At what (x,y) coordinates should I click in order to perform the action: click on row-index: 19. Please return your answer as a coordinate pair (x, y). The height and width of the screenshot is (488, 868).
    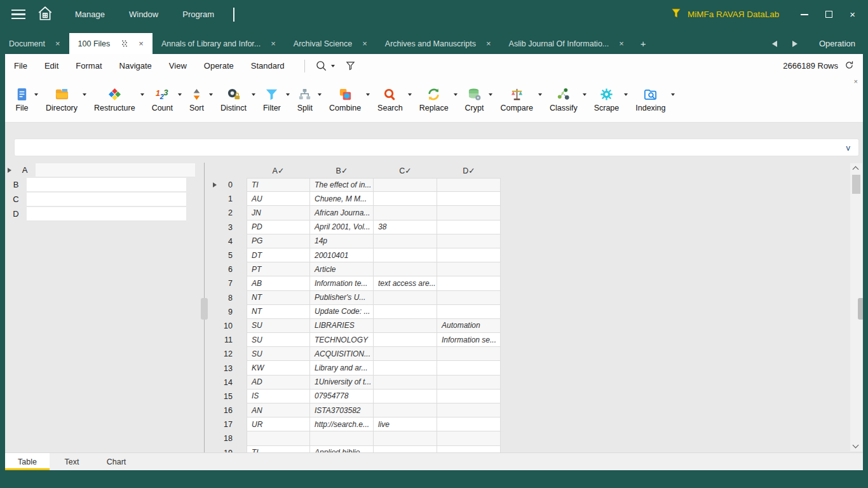
    Looking at the image, I should click on (228, 449).